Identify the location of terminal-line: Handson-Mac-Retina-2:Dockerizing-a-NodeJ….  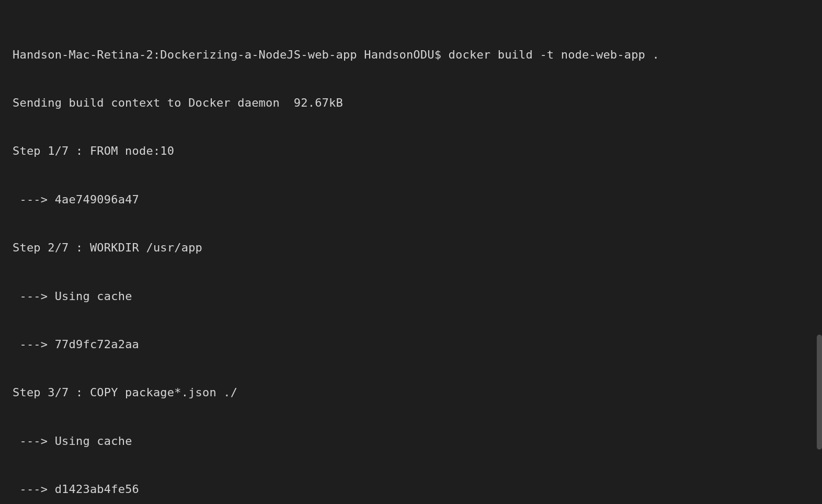
(411, 55).